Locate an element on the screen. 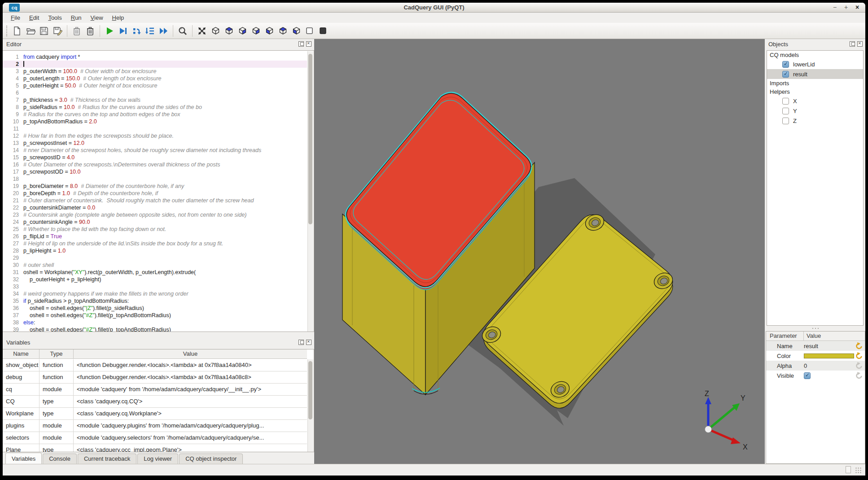  maximize-button: + is located at coordinates (846, 8).